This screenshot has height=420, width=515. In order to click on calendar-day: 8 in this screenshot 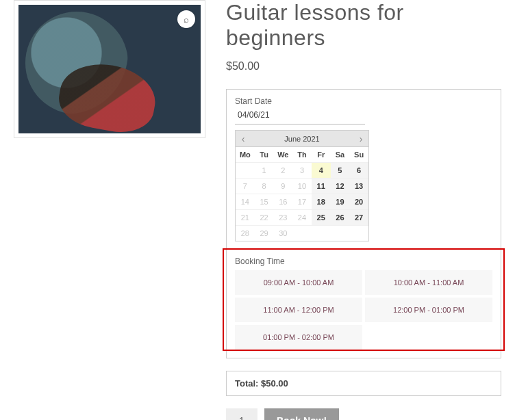, I will do `click(264, 186)`.